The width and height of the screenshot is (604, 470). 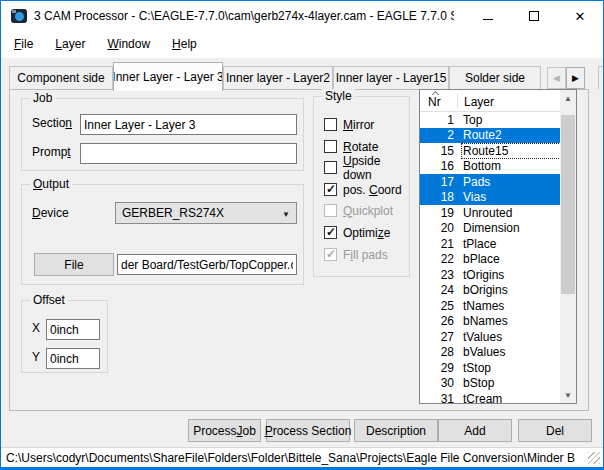 What do you see at coordinates (24, 44) in the screenshot?
I see `menu-file: File` at bounding box center [24, 44].